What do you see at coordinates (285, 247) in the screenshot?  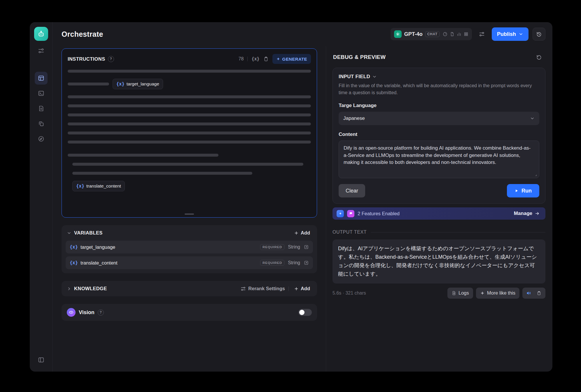 I see `variable-meta: REQUIRED String` at bounding box center [285, 247].